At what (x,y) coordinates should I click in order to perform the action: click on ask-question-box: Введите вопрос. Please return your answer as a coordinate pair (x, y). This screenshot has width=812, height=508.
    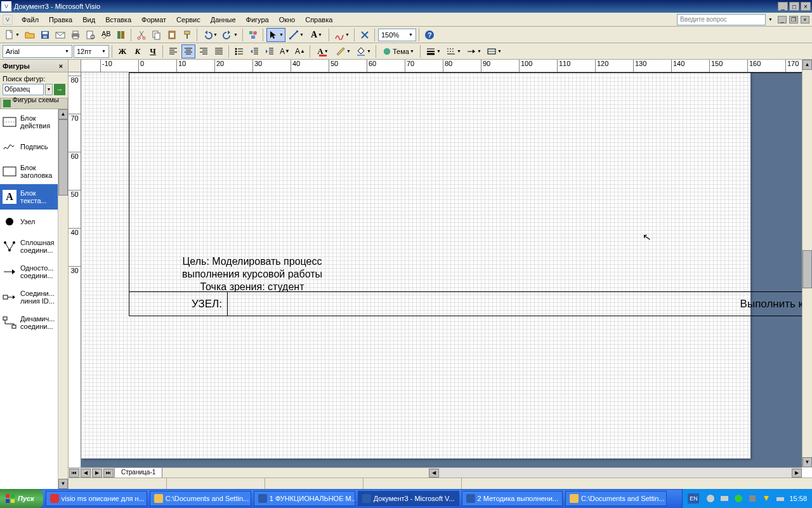
    Looking at the image, I should click on (721, 20).